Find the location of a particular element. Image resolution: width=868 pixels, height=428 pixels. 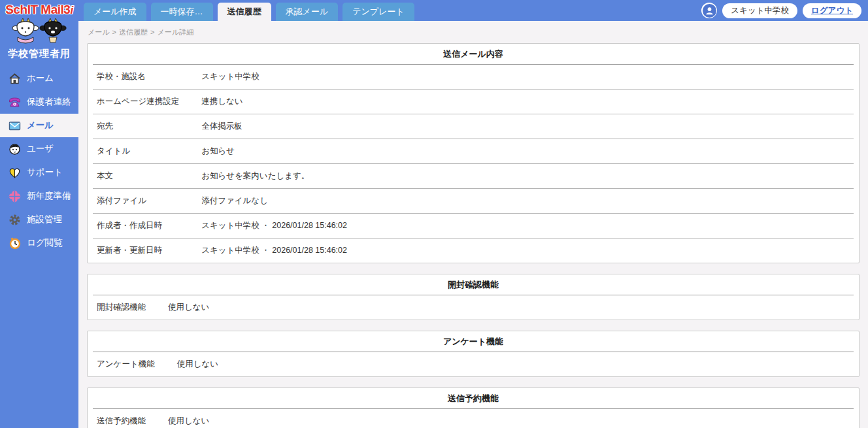

user-box: スキット中学校 ログアウト is located at coordinates (784, 10).